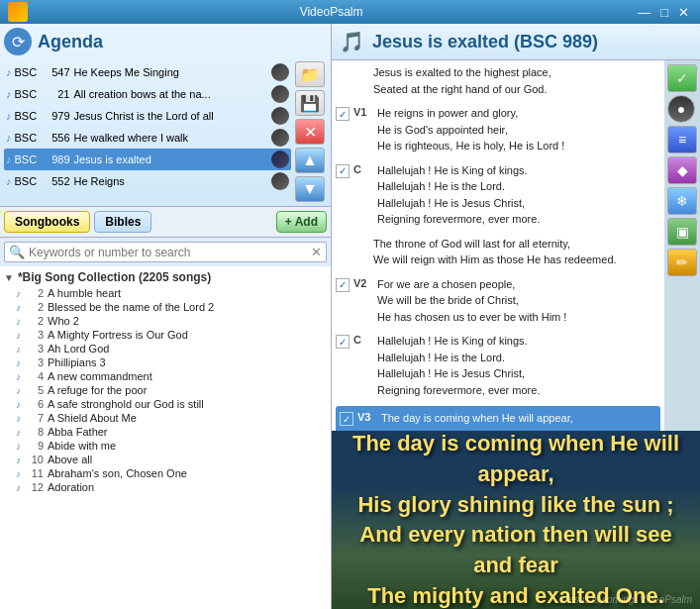 This screenshot has width=700, height=609. Describe the element at coordinates (498, 418) in the screenshot. I see `verse-block: ✓ V3 The day is coming when He will appe…` at that location.